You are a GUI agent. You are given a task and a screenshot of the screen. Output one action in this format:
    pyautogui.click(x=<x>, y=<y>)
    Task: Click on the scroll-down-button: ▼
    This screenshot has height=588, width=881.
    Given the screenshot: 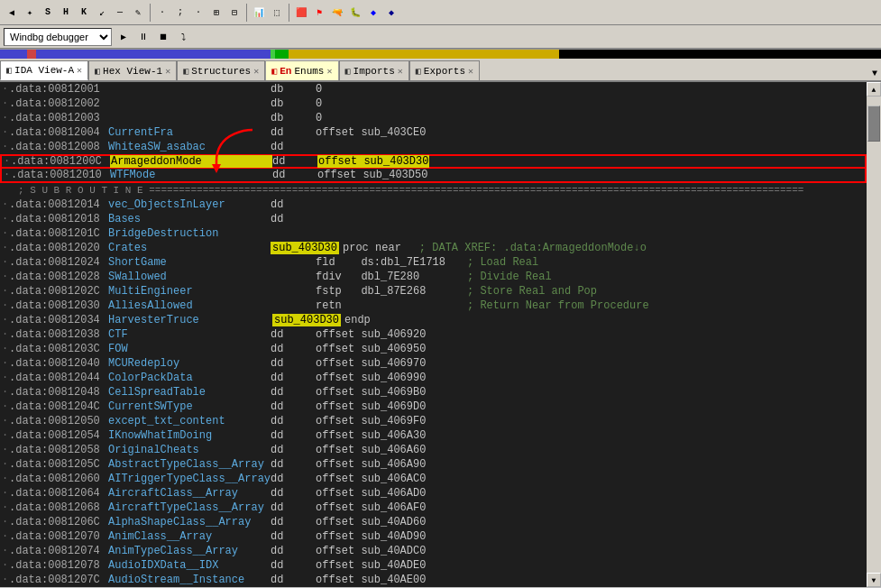 What is the action you would take?
    pyautogui.click(x=874, y=580)
    